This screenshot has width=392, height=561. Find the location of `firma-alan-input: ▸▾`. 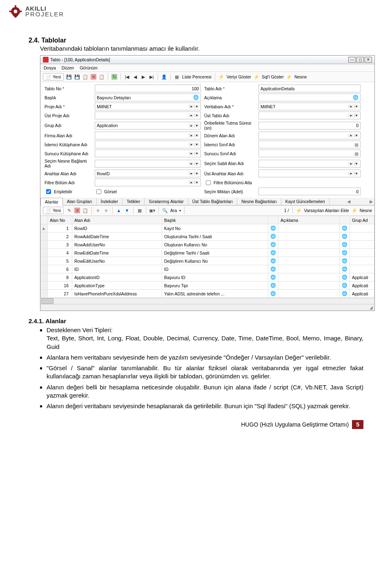

firma-alan-input: ▸▾ is located at coordinates (148, 136).